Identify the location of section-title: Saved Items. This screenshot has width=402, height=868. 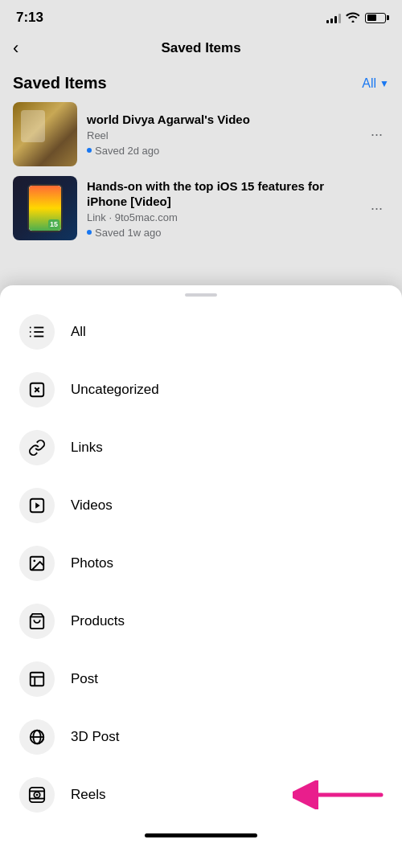
(59, 84).